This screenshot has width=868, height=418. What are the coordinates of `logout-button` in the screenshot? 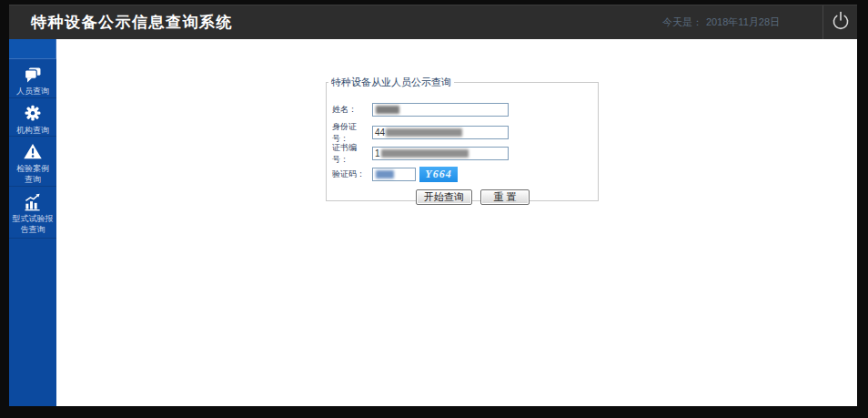 It's located at (840, 22).